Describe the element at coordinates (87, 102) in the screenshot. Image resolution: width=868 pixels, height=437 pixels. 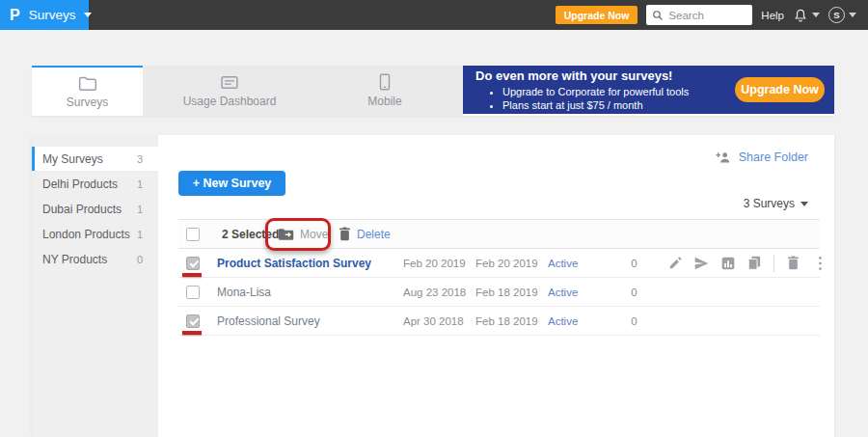
I see `tab-label: Surveys` at that location.